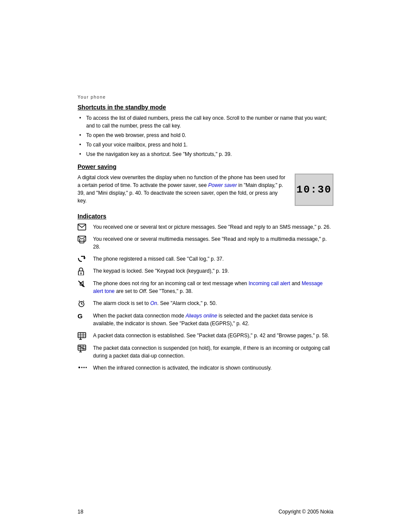 This screenshot has width=411, height=532. I want to click on incoming-call-alert-link: Incoming call alert, so click(270, 283).